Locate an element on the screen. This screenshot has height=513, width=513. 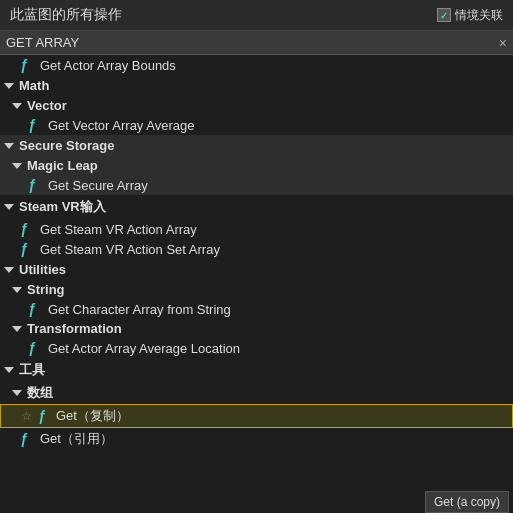
list-item: ƒ Get Character Array from String is located at coordinates (256, 309).